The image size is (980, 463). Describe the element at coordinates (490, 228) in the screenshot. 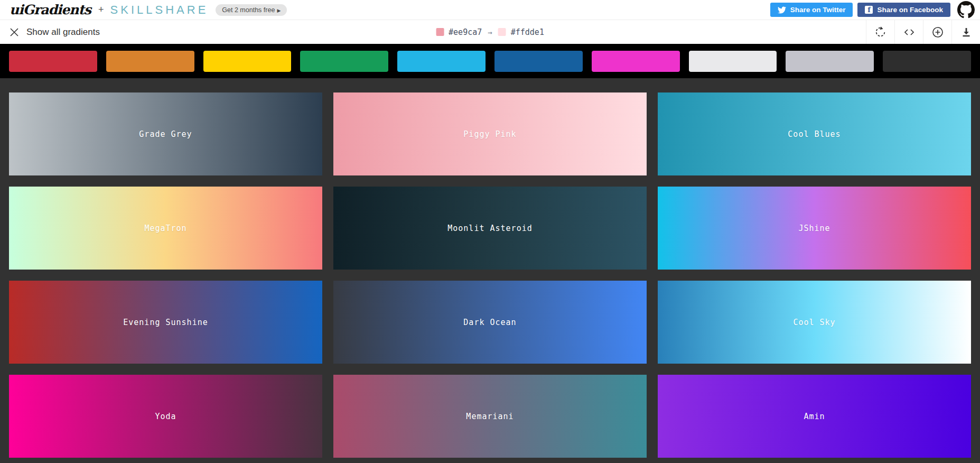

I see `gradient-card-label: Moonlit Asteroid` at that location.